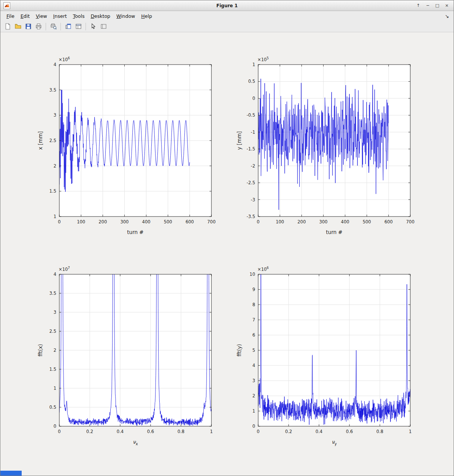 The height and width of the screenshot is (476, 454). Describe the element at coordinates (53, 369) in the screenshot. I see `y-tick-label: 1.5` at that location.